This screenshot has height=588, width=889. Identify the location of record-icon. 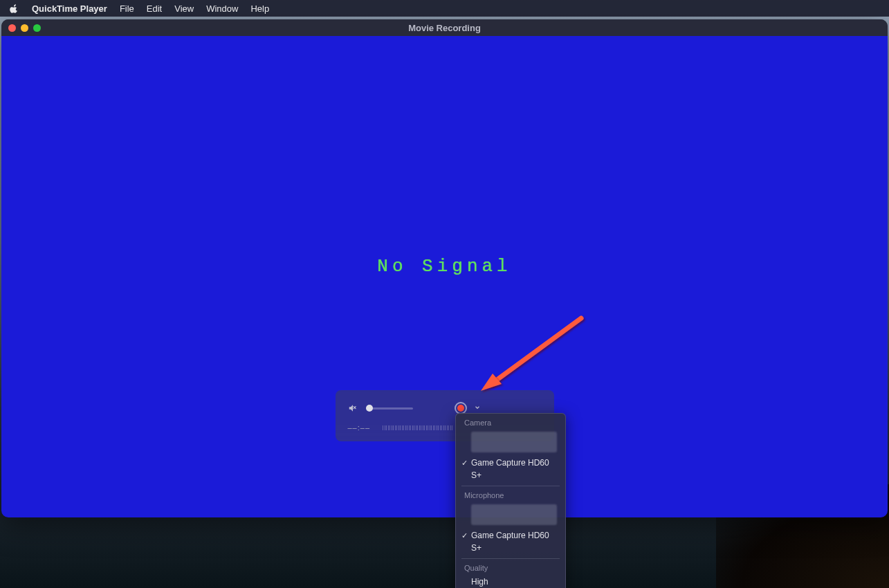
(461, 408).